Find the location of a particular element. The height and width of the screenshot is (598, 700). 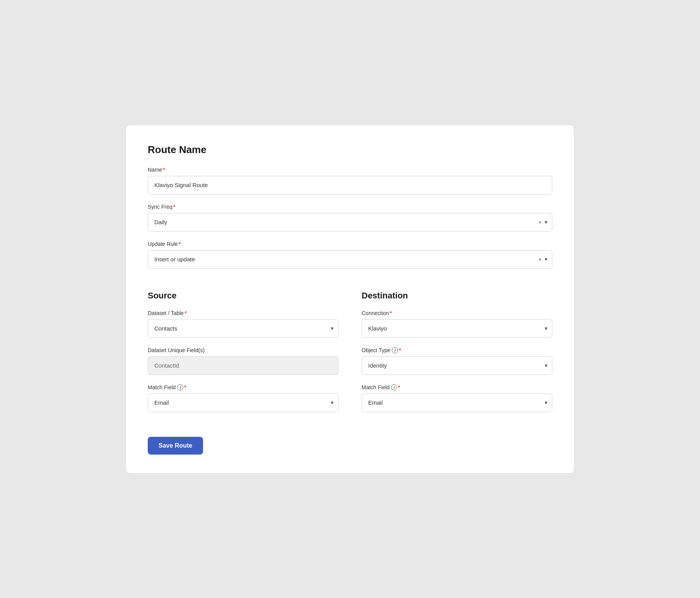

source-match-field-info-icon: i is located at coordinates (180, 387).